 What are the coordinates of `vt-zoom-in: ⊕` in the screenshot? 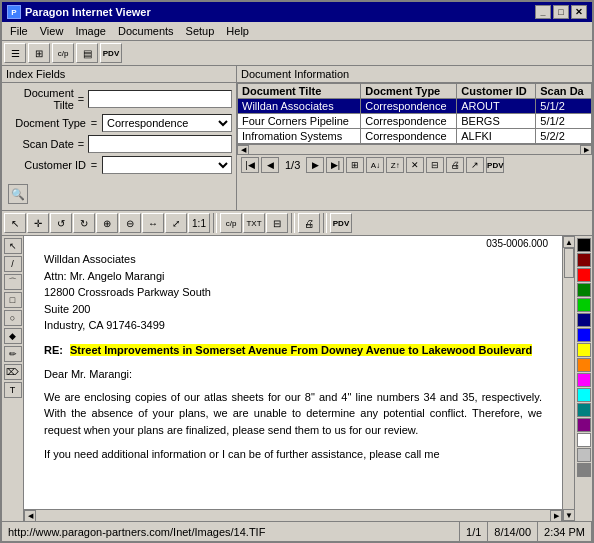 It's located at (107, 223).